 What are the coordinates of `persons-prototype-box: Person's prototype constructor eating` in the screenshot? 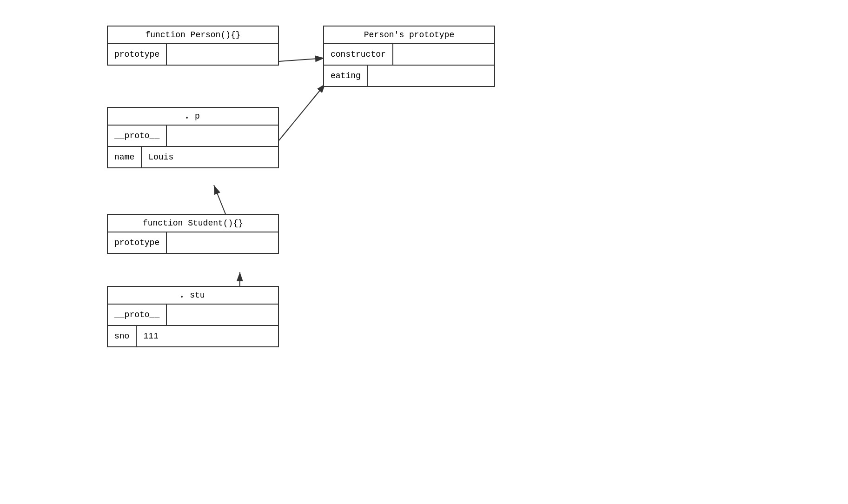 It's located at (409, 56).